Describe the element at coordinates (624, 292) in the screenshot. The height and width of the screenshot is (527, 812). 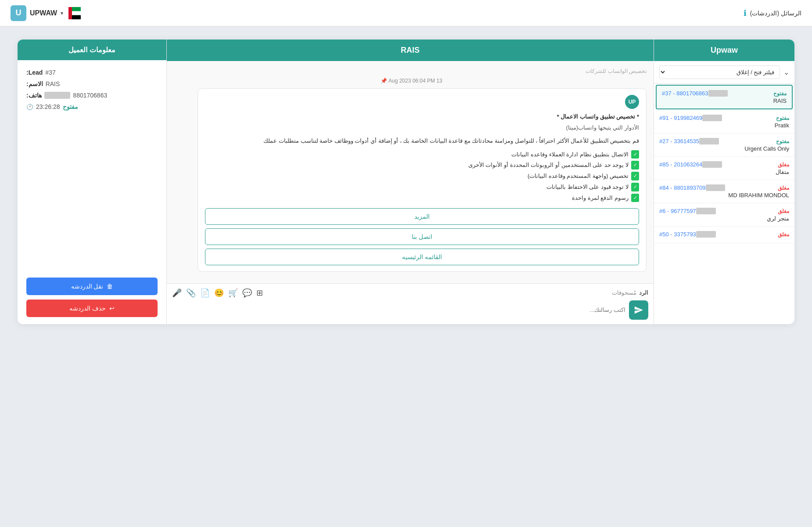
I see `tab-notes: مُسحوفات` at that location.